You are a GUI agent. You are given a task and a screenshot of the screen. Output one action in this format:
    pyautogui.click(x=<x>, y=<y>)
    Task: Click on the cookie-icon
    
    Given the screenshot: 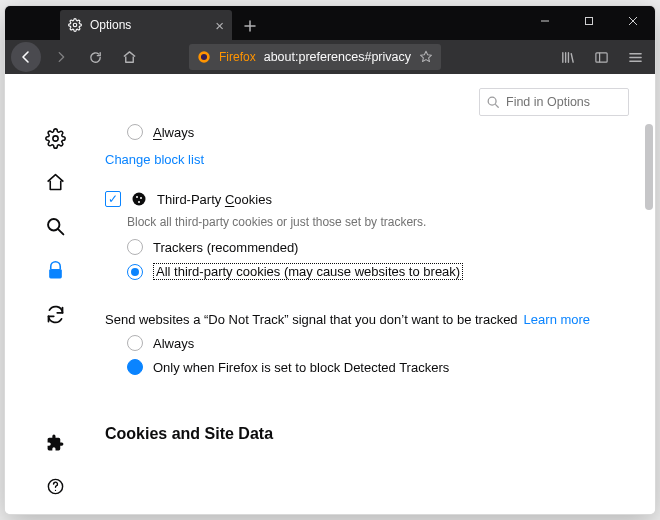 What is the action you would take?
    pyautogui.click(x=139, y=199)
    